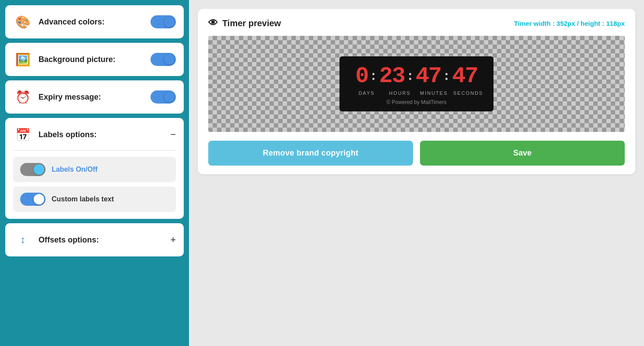 Image resolution: width=644 pixels, height=346 pixels. I want to click on remove-brand-copyright-button: Remove brand copyright, so click(311, 153).